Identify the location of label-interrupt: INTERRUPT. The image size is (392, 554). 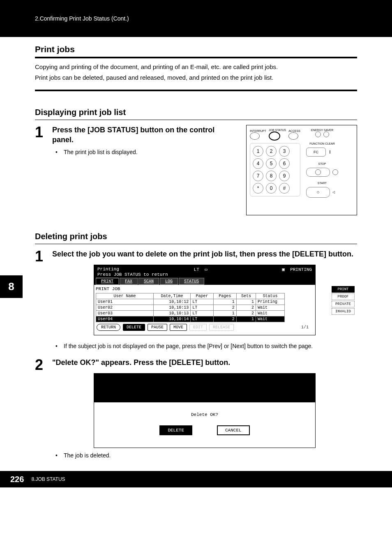
(258, 131).